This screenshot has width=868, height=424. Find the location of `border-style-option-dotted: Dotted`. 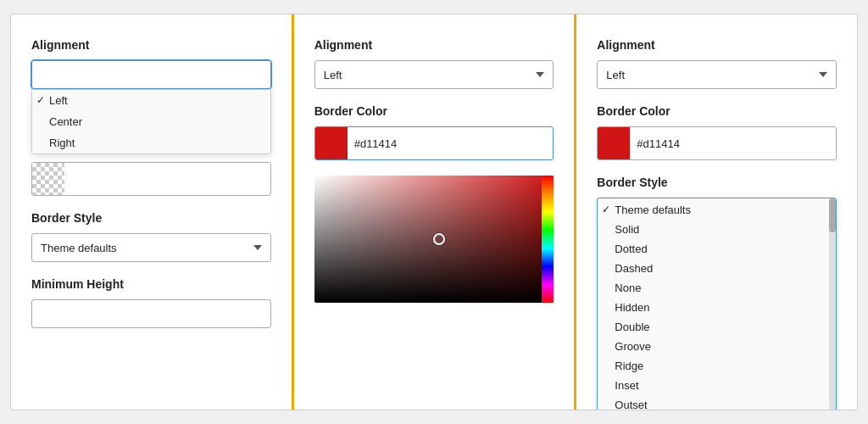

border-style-option-dotted: Dotted is located at coordinates (717, 249).